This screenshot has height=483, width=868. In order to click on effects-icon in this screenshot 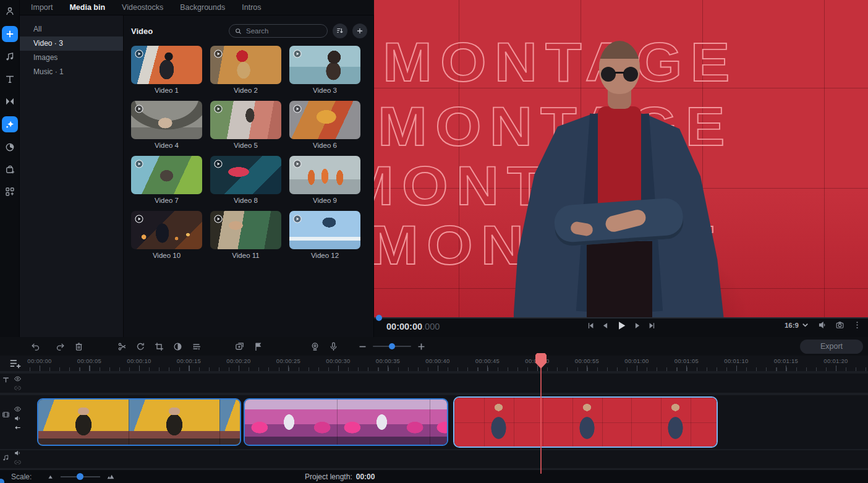, I will do `click(10, 124)`.